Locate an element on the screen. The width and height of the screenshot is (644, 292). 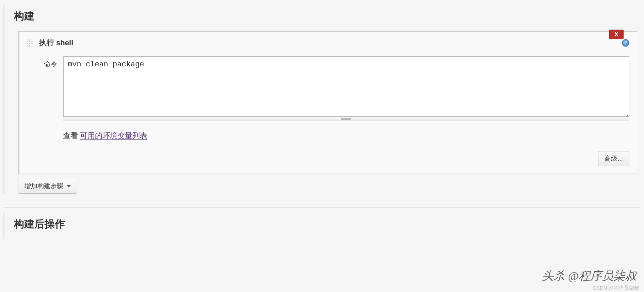
step-title-group: 执行 shell is located at coordinates (50, 43).